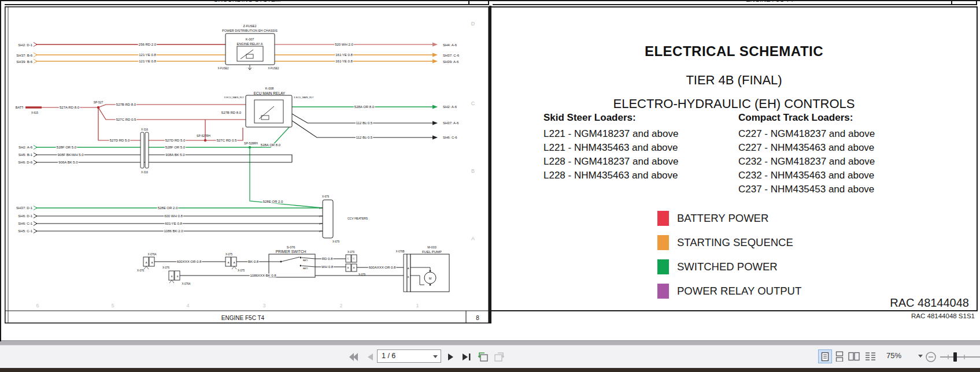 Image resolution: width=980 pixels, height=372 pixels. What do you see at coordinates (807, 134) in the screenshot?
I see `model-line: C227 - NGM418237 and above` at bounding box center [807, 134].